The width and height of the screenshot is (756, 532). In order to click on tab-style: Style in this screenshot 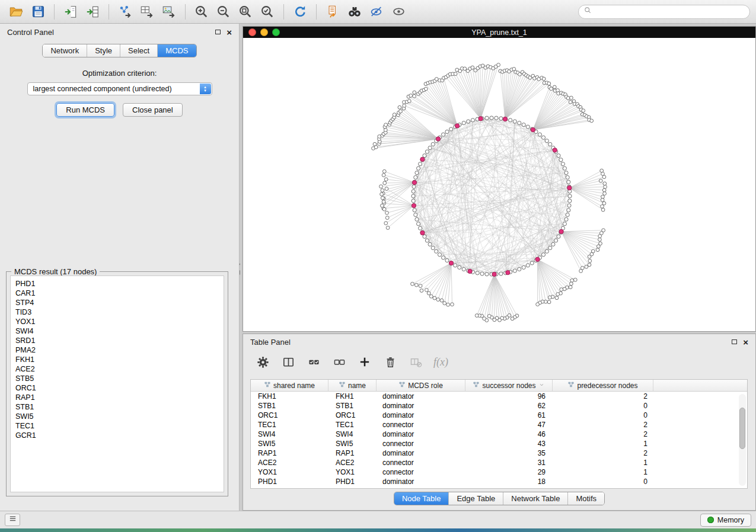, I will do `click(103, 51)`.